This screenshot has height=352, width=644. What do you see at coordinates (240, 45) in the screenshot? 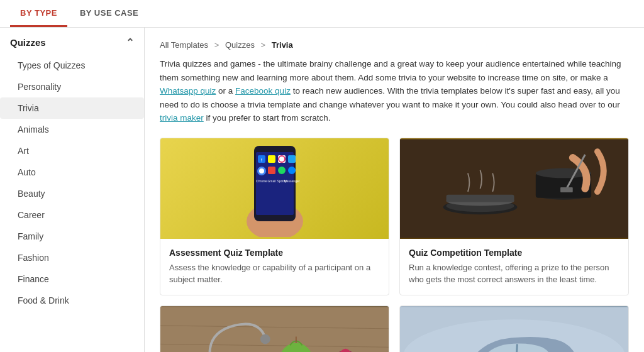
I see `breadcrumb-quizzes: Quizzes` at bounding box center [240, 45].